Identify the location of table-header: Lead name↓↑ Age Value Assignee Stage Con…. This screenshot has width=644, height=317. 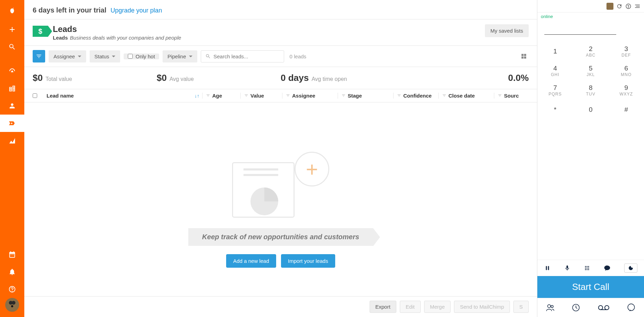
(281, 96).